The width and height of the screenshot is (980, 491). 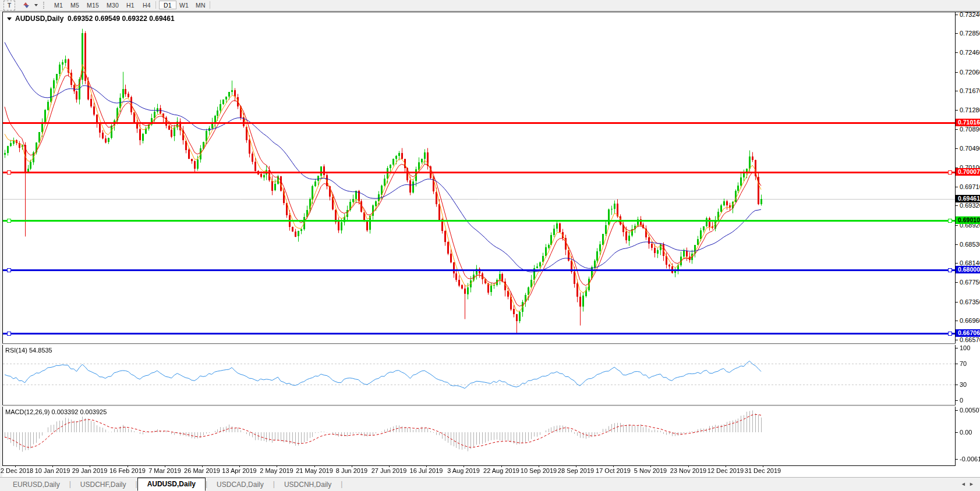 What do you see at coordinates (970, 282) in the screenshot?
I see `price-axis-label: 0.67750` at bounding box center [970, 282].